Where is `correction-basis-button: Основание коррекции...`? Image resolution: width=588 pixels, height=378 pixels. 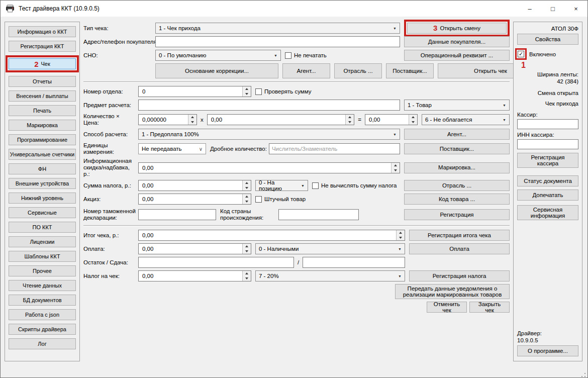 correction-basis-button: Основание коррекции... is located at coordinates (217, 71).